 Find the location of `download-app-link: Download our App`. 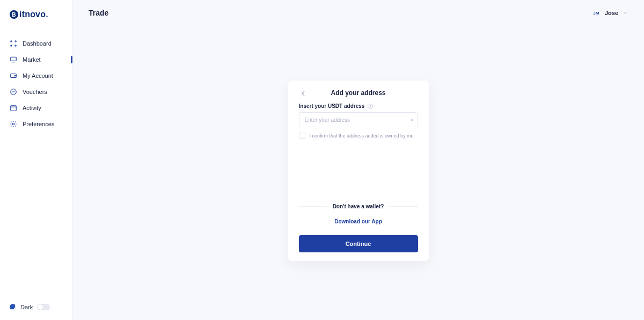

download-app-link: Download our App is located at coordinates (358, 221).